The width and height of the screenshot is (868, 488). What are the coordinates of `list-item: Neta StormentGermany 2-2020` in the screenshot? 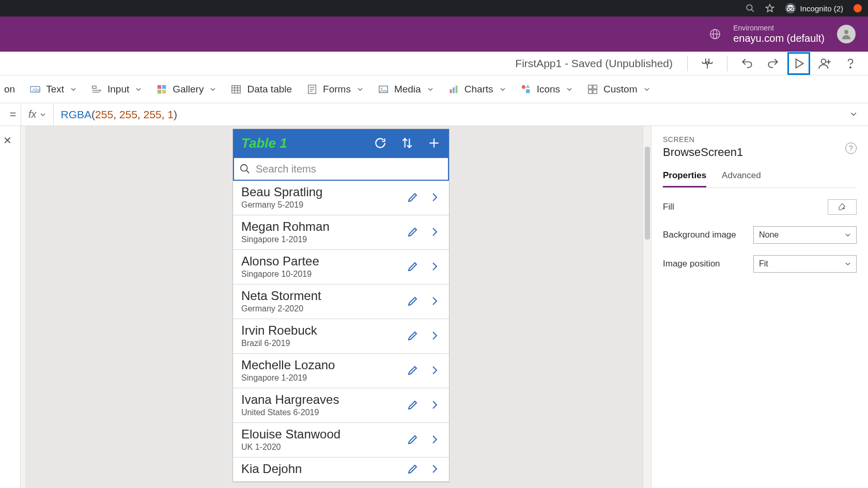 It's located at (341, 302).